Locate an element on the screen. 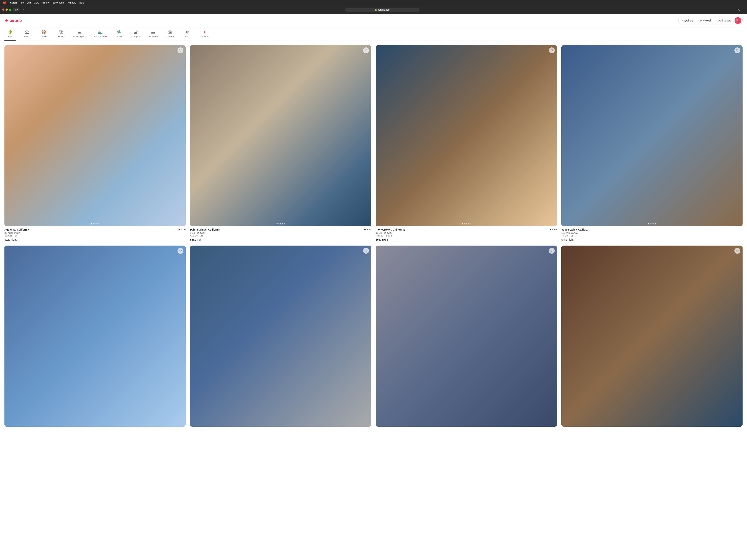 This screenshot has width=747, height=560. menu-history: History is located at coordinates (46, 3).